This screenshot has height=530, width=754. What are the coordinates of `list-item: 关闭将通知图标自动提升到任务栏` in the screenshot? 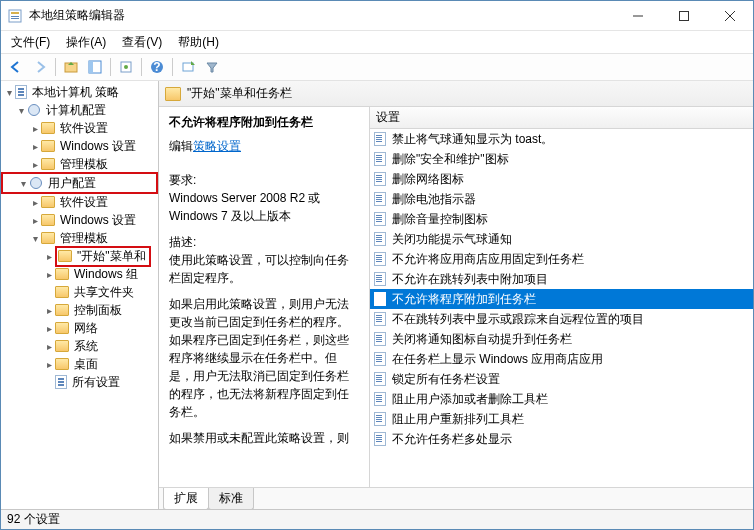 It's located at (562, 339).